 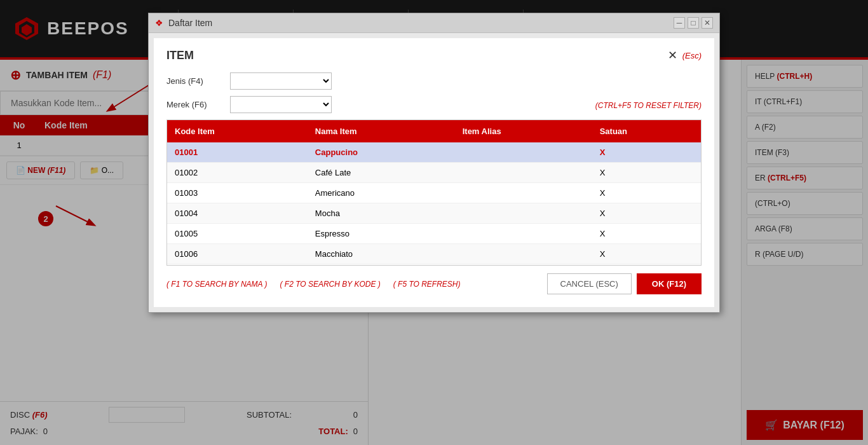 I want to click on hint-f5: ( F5 TO REFRESH), so click(x=427, y=284).